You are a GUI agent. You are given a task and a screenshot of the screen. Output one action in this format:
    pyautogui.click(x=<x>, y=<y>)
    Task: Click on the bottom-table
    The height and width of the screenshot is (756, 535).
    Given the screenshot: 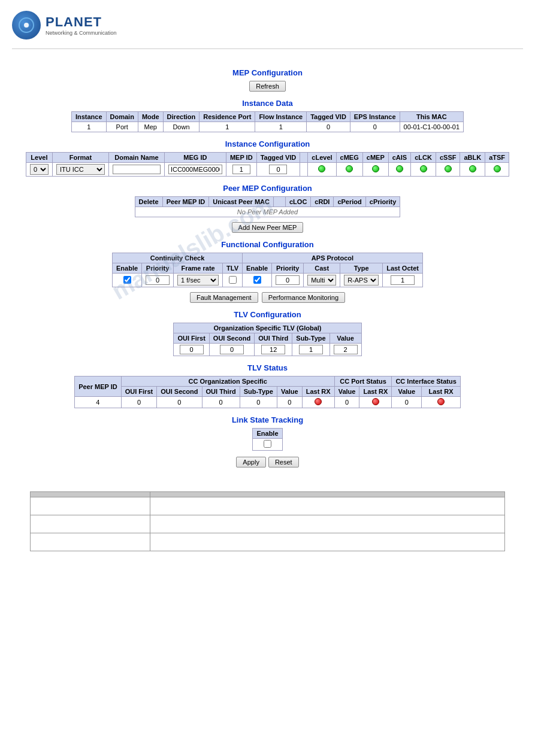 What is the action you would take?
    pyautogui.click(x=267, y=521)
    